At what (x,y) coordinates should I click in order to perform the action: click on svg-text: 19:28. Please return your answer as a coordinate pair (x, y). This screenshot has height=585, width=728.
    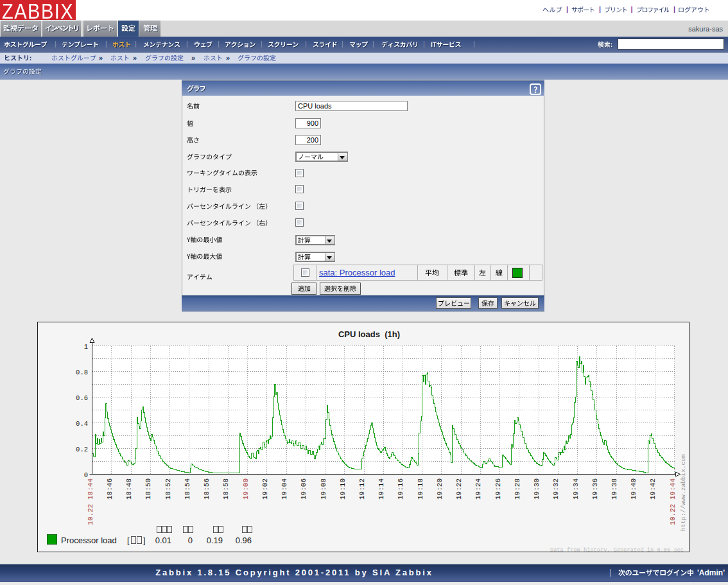
    Looking at the image, I should click on (517, 489).